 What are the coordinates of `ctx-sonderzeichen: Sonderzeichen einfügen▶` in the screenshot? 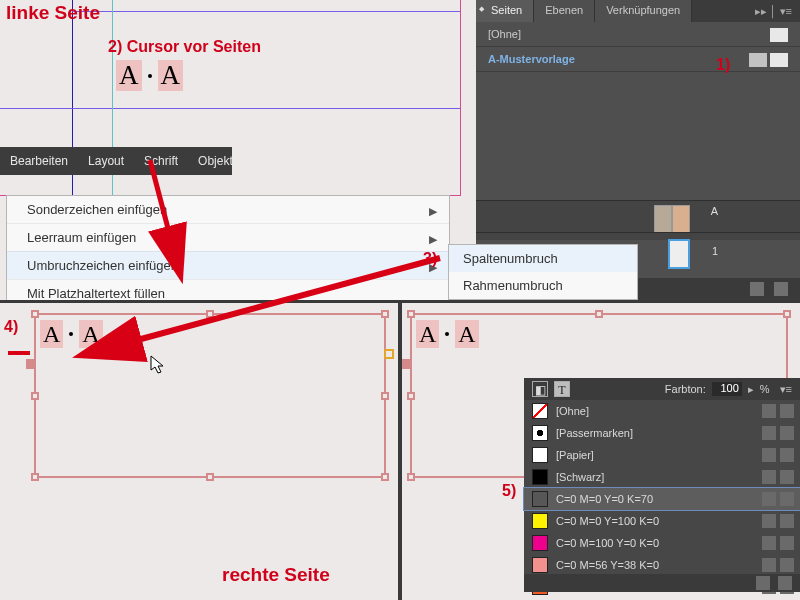 It's located at (228, 210).